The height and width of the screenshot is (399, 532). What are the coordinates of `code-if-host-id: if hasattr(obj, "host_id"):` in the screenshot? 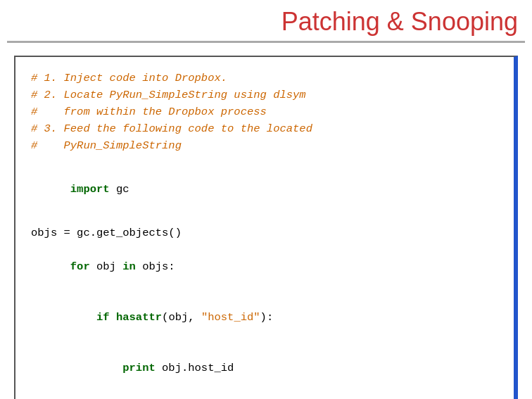 It's located at (265, 317).